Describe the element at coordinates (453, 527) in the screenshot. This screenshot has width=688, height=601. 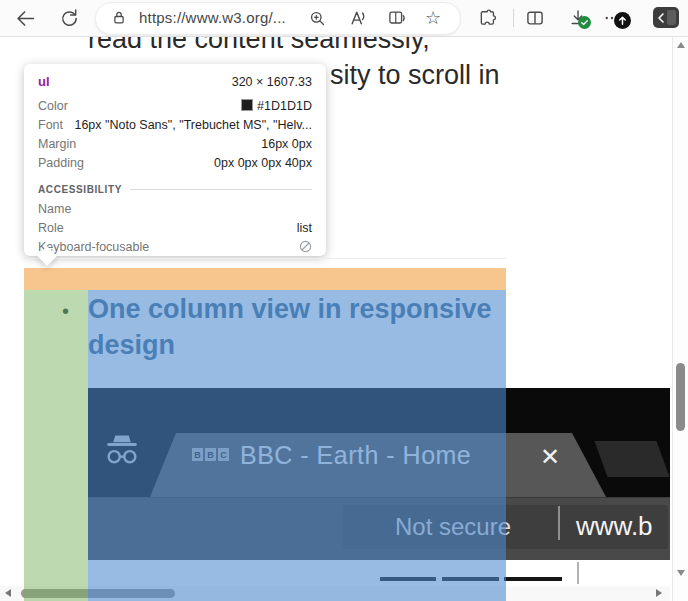
I see `not-secure-label: Not secure` at that location.